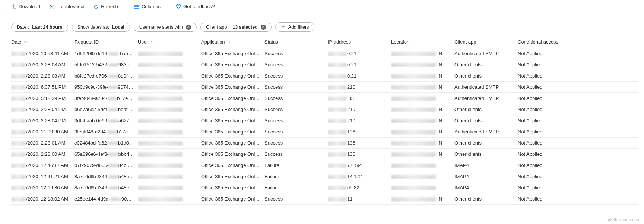 This screenshot has width=644, height=224. Describe the element at coordinates (325, 199) in the screenshot. I see `table-row: /2020, 12:18:02 AM e25ee144-4d9d-xxxx-90…` at that location.